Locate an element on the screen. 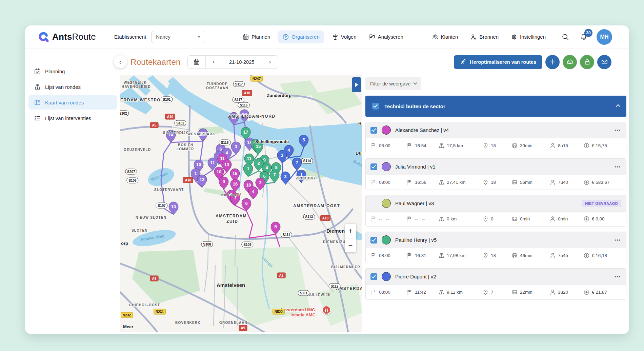  technician-name: Julia Virmond | v1 is located at coordinates (416, 167).